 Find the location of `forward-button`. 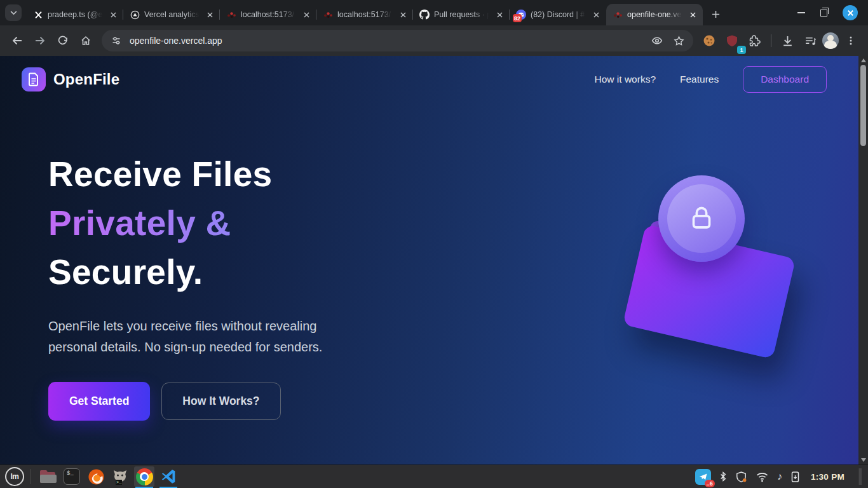

forward-button is located at coordinates (40, 41).